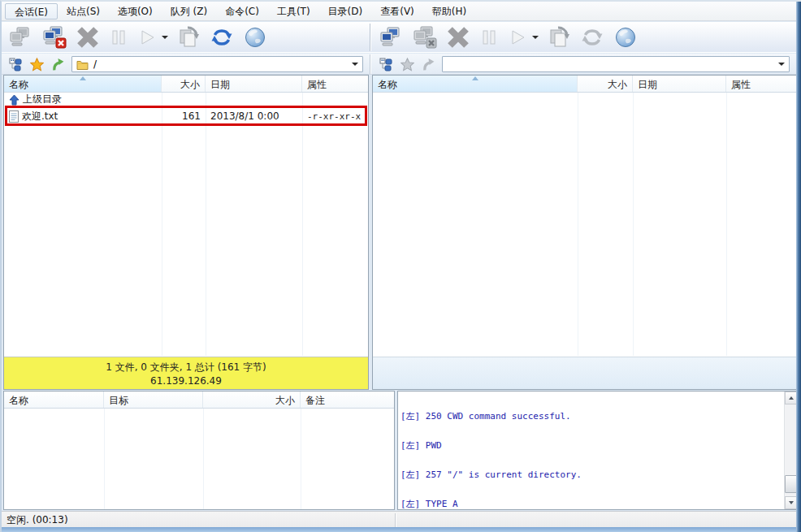 Image resolution: width=801 pixels, height=532 pixels. Describe the element at coordinates (95, 64) in the screenshot. I see `current-path: /` at that location.